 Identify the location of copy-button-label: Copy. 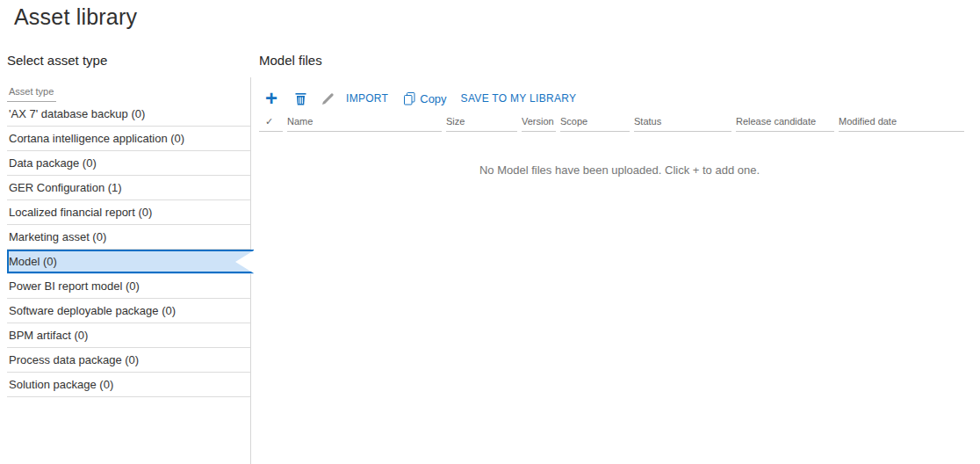
(433, 98).